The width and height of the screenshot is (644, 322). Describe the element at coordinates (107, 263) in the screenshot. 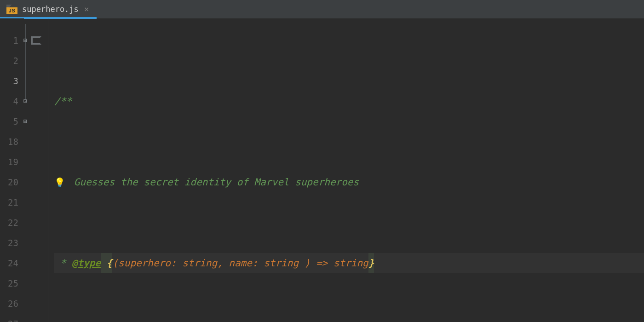

I see `brace-open: {` at that location.